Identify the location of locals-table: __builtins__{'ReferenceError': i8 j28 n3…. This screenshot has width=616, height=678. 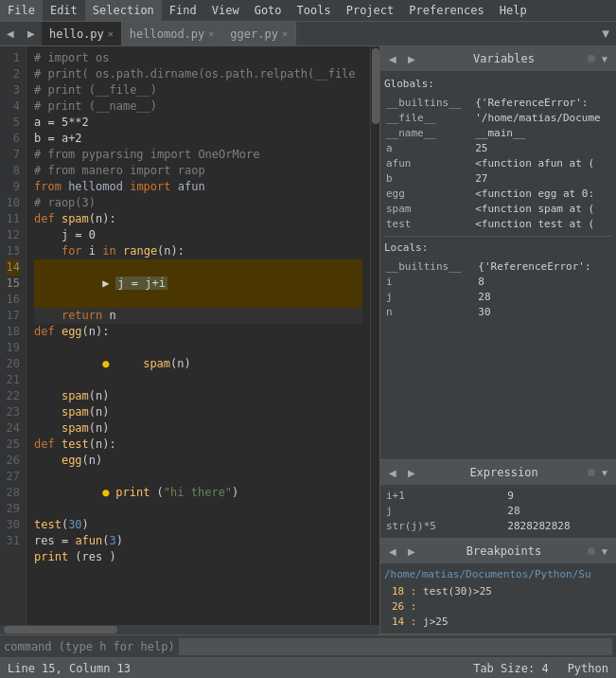
(498, 288).